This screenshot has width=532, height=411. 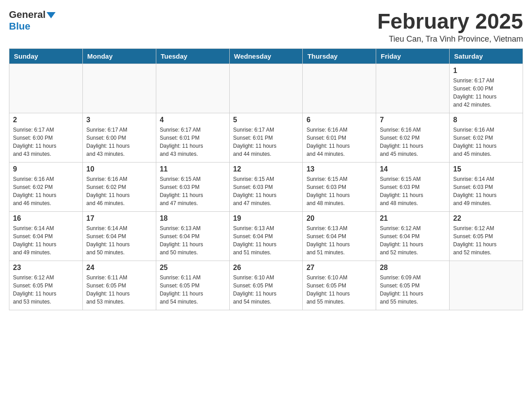 I want to click on header-monday: Monday, so click(x=119, y=56).